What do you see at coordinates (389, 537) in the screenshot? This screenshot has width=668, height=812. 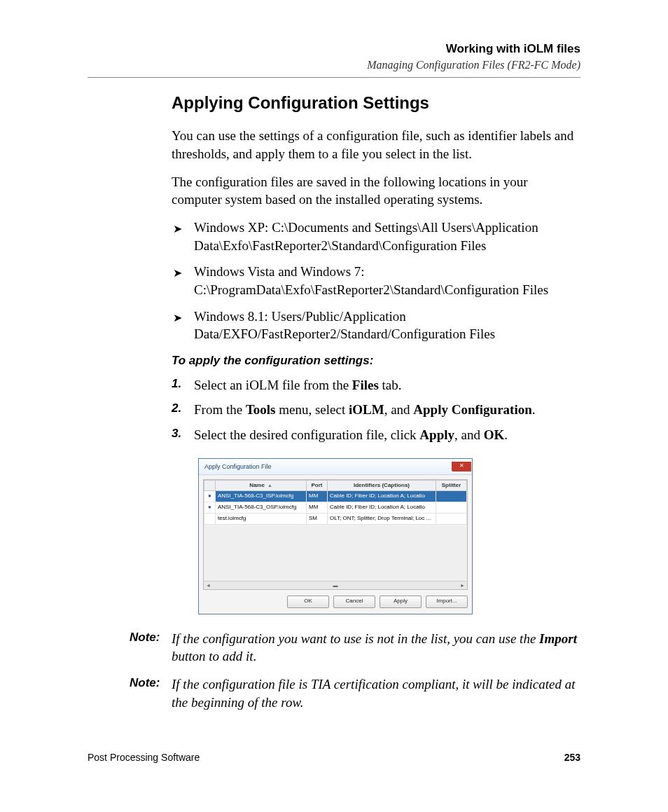 I see `dialog-screenshot: Apply Configuration File ✕ Name▲` at bounding box center [389, 537].